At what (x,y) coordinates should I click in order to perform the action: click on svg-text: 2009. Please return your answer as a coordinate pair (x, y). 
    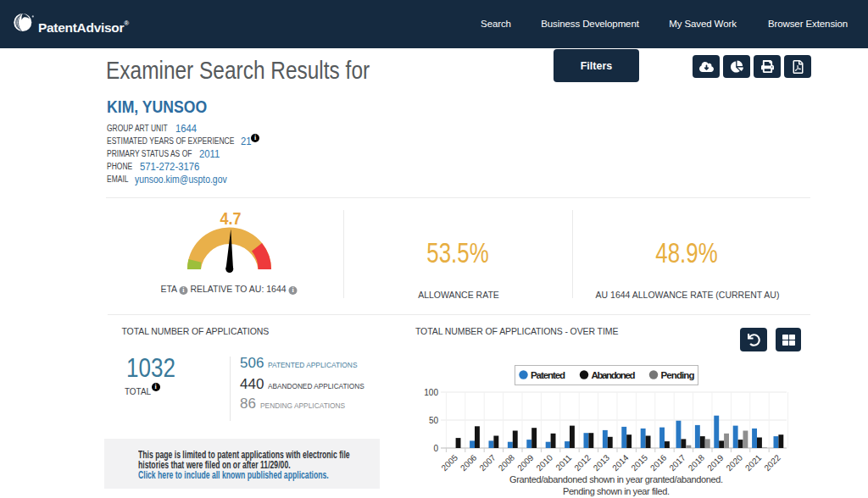
    Looking at the image, I should click on (526, 462).